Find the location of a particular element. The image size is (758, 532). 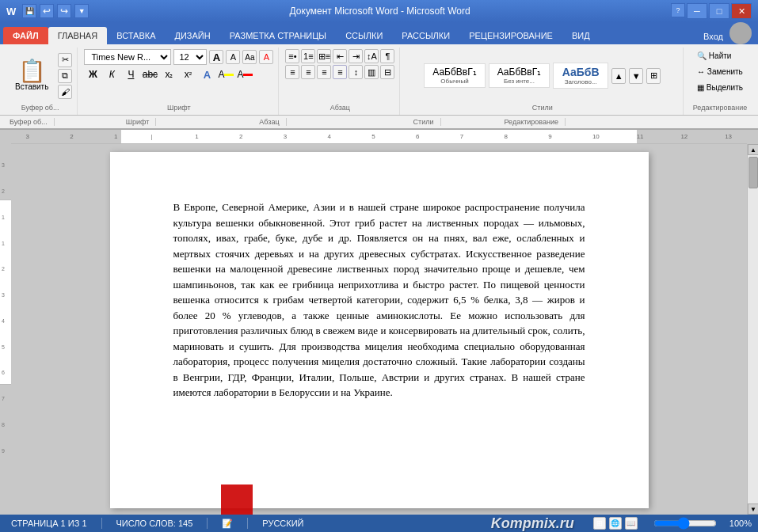

redo-button: ↪ is located at coordinates (64, 11).